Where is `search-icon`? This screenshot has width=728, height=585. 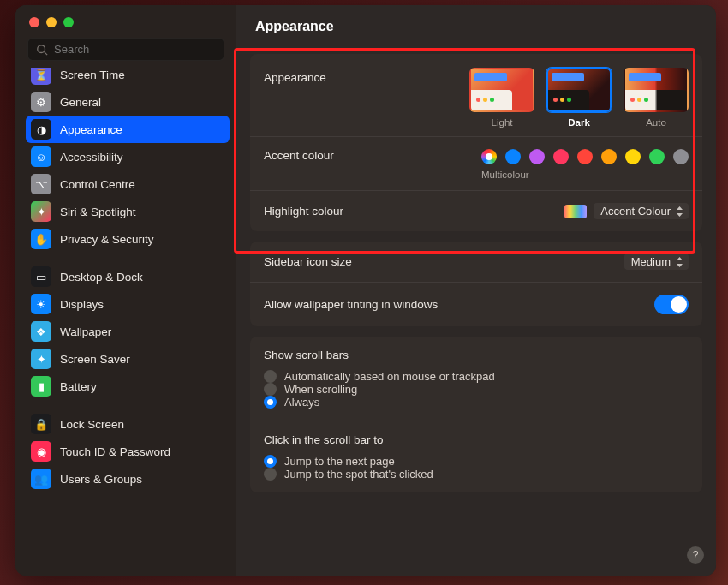 search-icon is located at coordinates (42, 50).